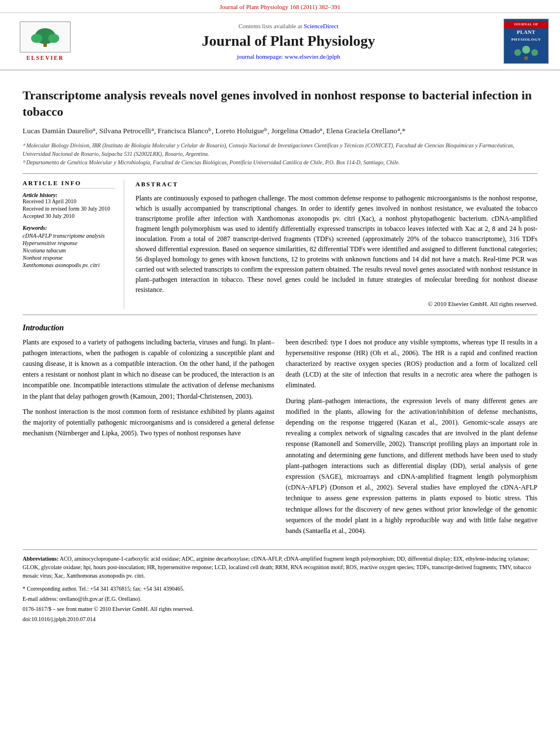 This screenshot has height=747, width=560. Describe the element at coordinates (270, 26) in the screenshot. I see `contents-label: Contents lists available at` at that location.